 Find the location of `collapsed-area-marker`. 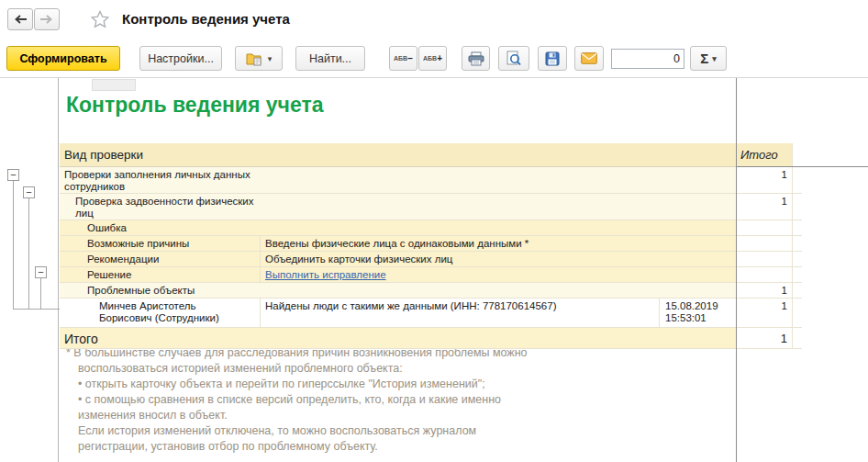

collapsed-area-marker is located at coordinates (114, 85).